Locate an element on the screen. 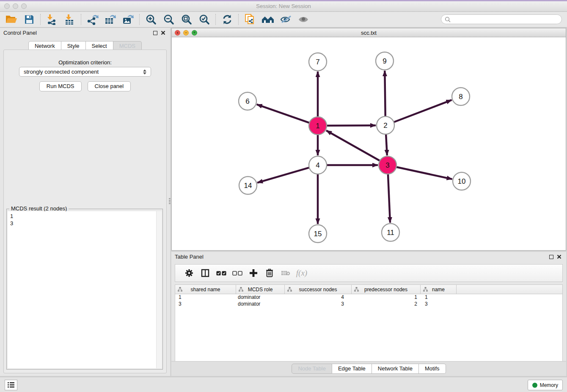  column-header-successor-nodes: successor nodes is located at coordinates (318, 290).